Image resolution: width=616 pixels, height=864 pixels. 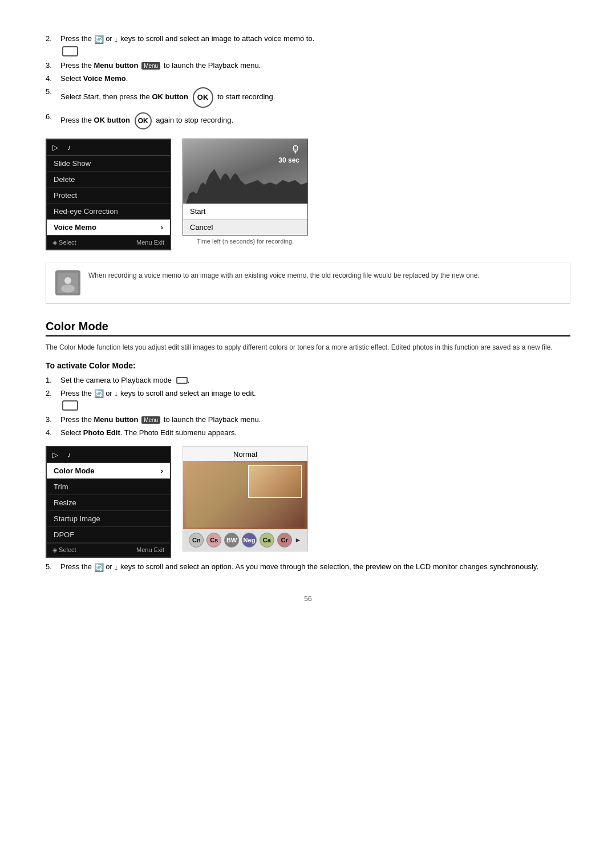 I want to click on menu-item-redeye: Red-eye Correction, so click(x=108, y=212).